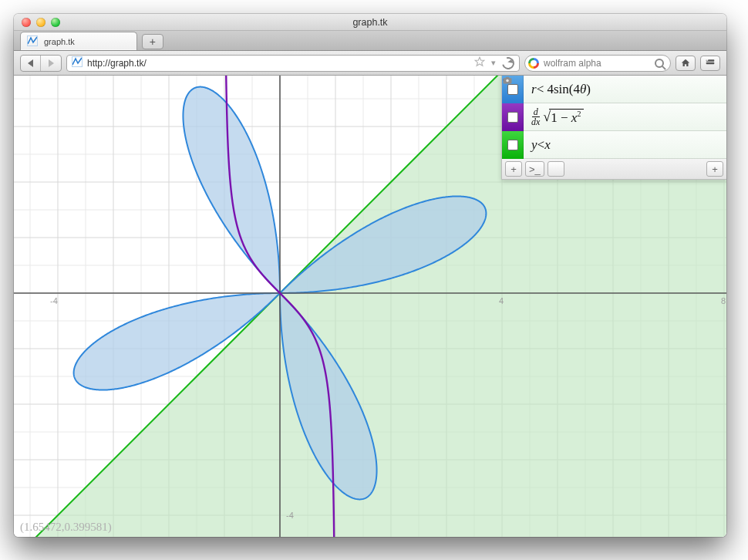 This screenshot has width=748, height=560. I want to click on equation-panel-controls: + >_ +, so click(614, 169).